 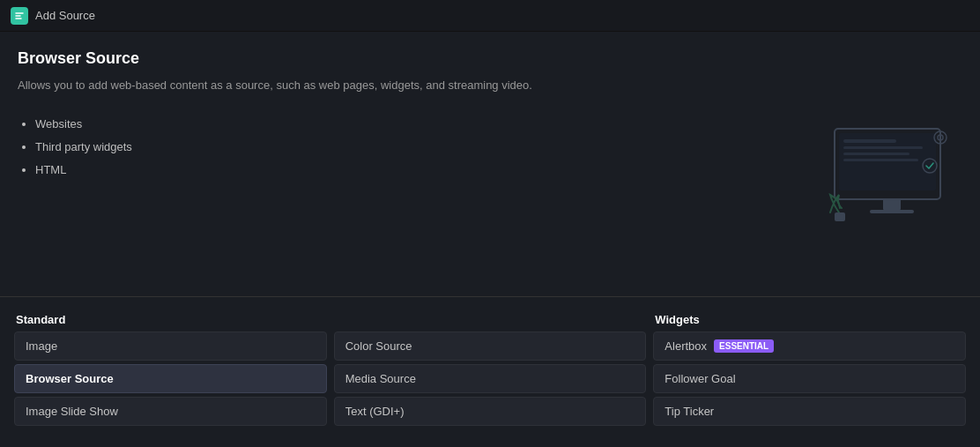 What do you see at coordinates (171, 319) in the screenshot?
I see `standard-label: Standard` at bounding box center [171, 319].